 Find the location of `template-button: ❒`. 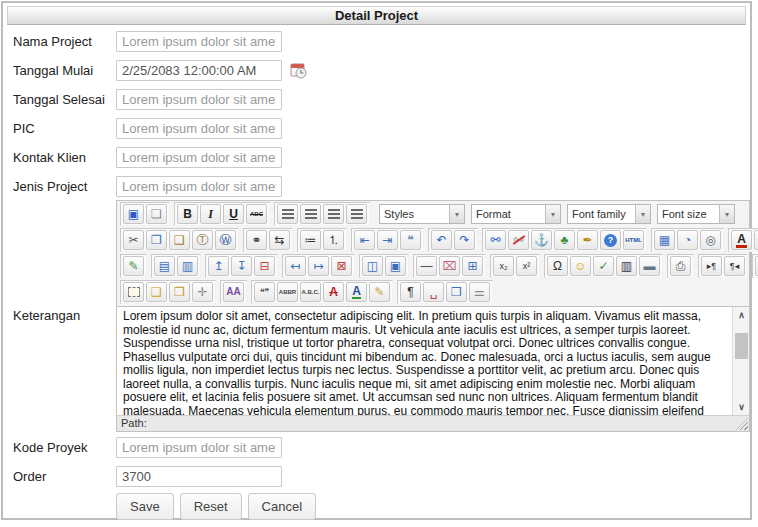

template-button: ❒ is located at coordinates (456, 292).